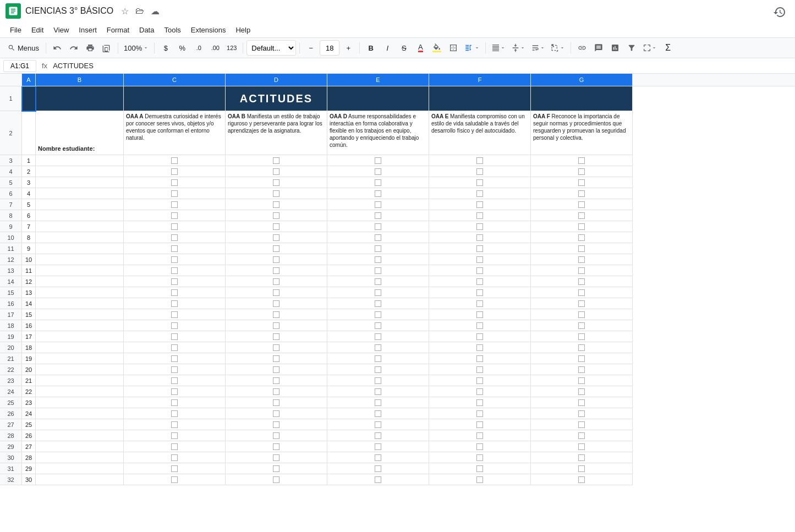  Describe the element at coordinates (582, 326) in the screenshot. I see `cell-g18` at that location.